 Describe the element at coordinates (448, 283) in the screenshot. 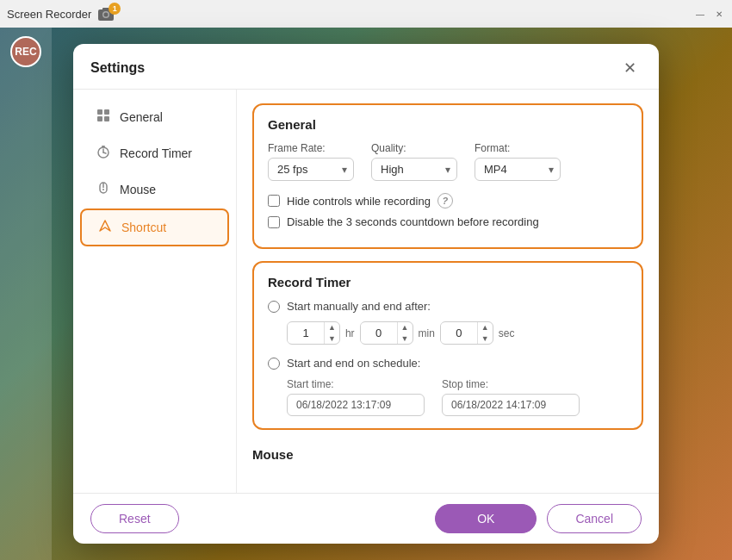

I see `record-timer-title: Record Timer` at that location.